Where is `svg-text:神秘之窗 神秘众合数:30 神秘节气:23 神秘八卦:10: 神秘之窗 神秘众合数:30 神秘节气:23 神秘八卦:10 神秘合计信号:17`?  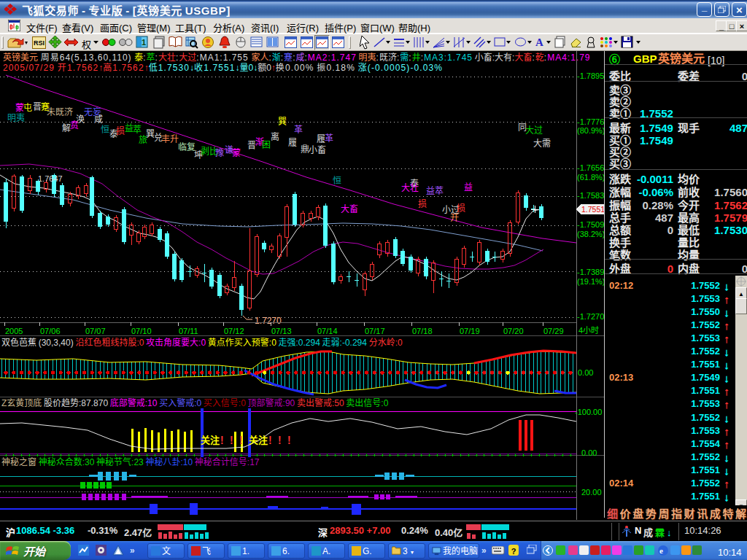 svg-text:神秘之窗 神秘众合数:30 神秘节气:23 神秘八卦:10: 神秘之窗 神秘众合数:30 神秘节气:23 神秘八卦:10 神秘合计信号:17 is located at coordinates (131, 461).